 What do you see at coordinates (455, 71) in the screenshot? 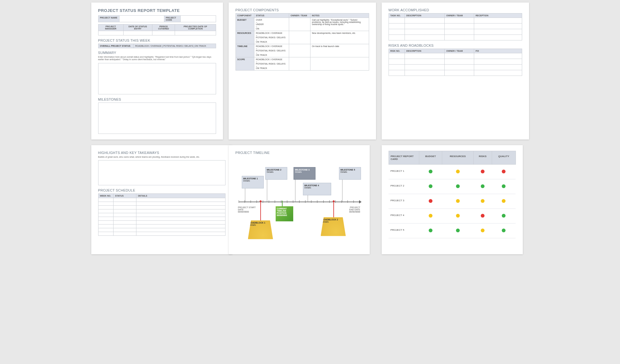
I see `page-3: WORK ACCOMPLISHED TASK NO. DESCRIPTION O…` at bounding box center [455, 71].